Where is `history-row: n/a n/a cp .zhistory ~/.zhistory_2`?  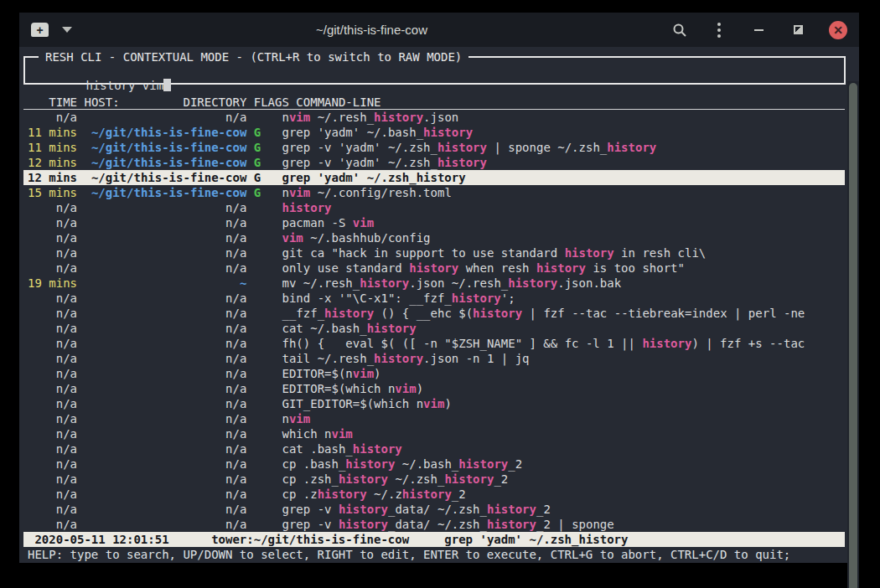
history-row: n/a n/a cp .zhistory ~/.zhistory_2 is located at coordinates (434, 494).